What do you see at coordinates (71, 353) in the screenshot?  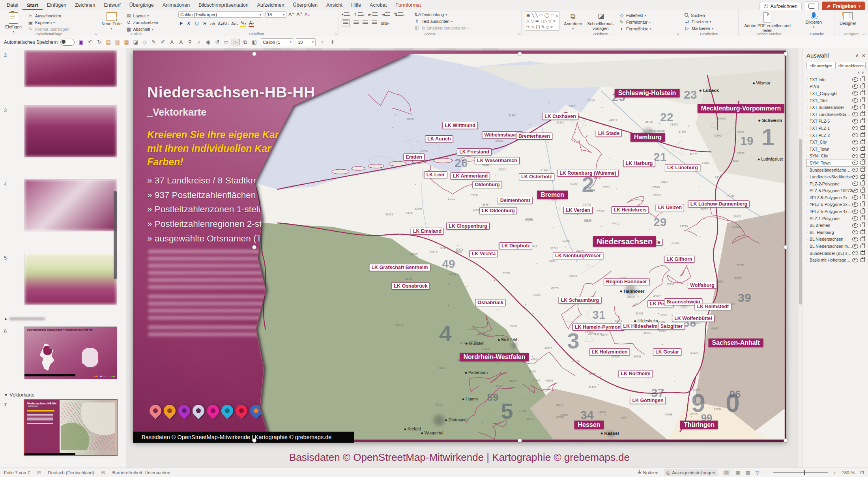 I see `slide-thumbnail-6: Übersichtskarte Deutschland + Niedersach…` at bounding box center [71, 353].